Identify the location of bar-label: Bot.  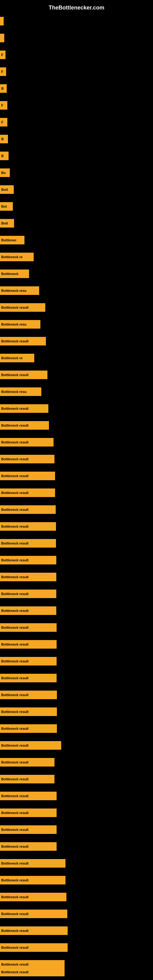
(4, 206).